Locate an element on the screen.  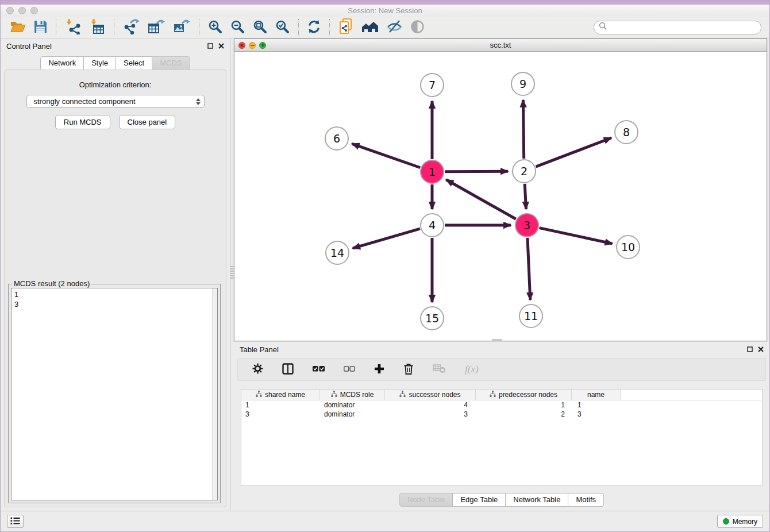
export-image-button is located at coordinates (182, 28).